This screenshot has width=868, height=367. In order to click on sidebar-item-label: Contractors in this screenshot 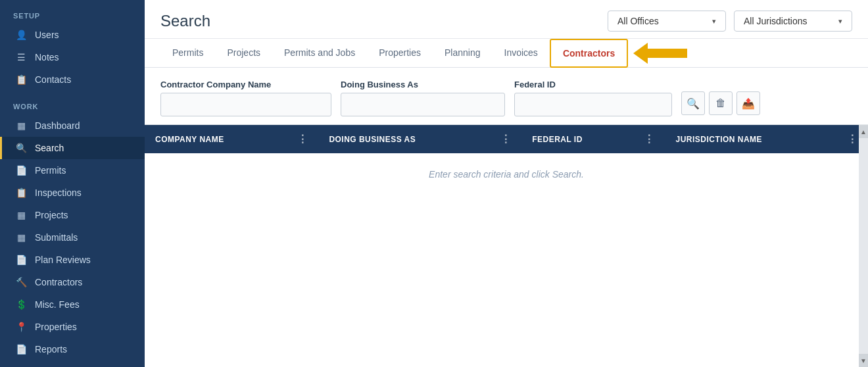, I will do `click(59, 282)`.